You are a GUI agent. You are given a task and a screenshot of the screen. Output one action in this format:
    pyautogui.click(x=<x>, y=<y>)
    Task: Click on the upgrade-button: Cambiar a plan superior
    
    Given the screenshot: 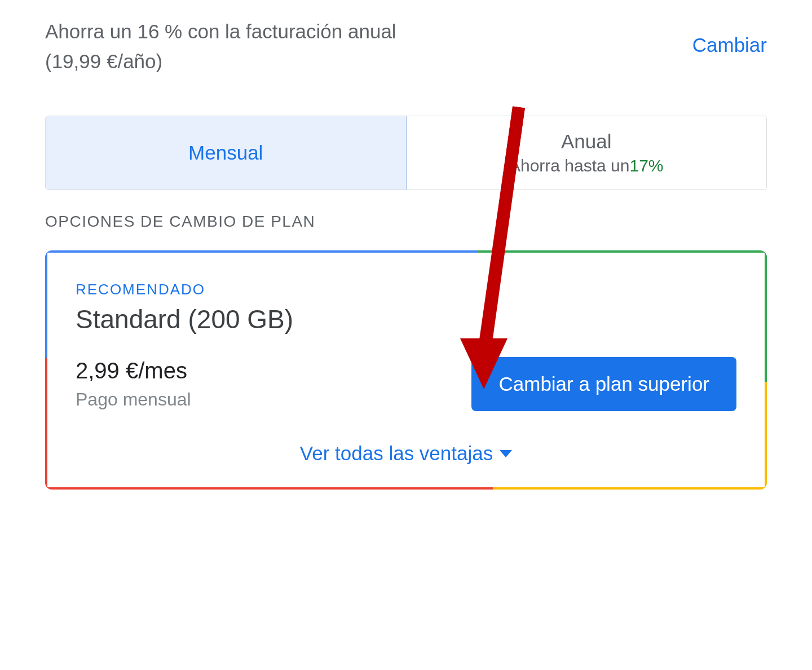 What is the action you would take?
    pyautogui.click(x=604, y=384)
    